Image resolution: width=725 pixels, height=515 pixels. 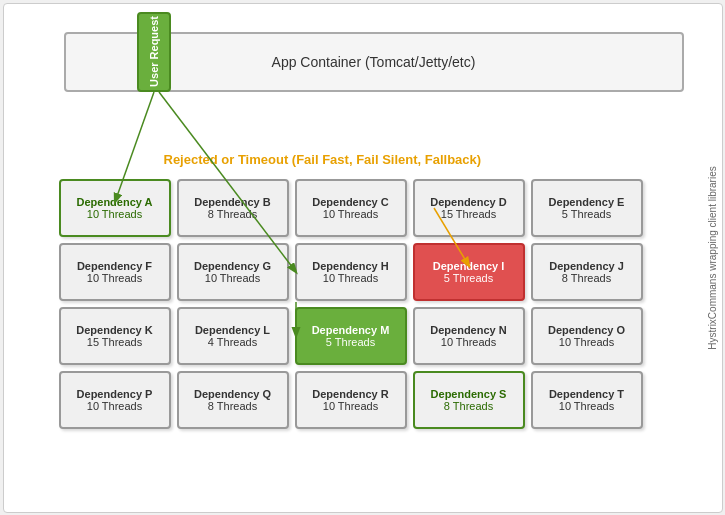 What do you see at coordinates (114, 214) in the screenshot?
I see `dep-threads-0-0: 10 Threads` at bounding box center [114, 214].